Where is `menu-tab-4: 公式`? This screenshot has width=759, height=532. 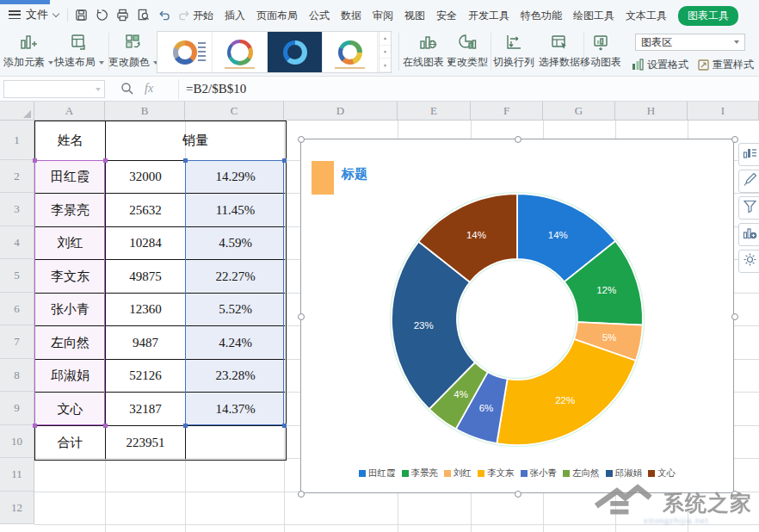
menu-tab-4: 公式 is located at coordinates (319, 15).